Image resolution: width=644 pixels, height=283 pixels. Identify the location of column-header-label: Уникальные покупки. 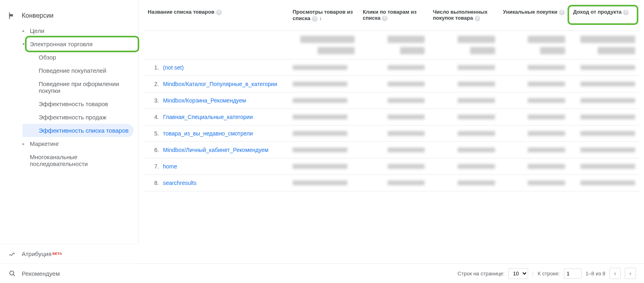
(530, 12).